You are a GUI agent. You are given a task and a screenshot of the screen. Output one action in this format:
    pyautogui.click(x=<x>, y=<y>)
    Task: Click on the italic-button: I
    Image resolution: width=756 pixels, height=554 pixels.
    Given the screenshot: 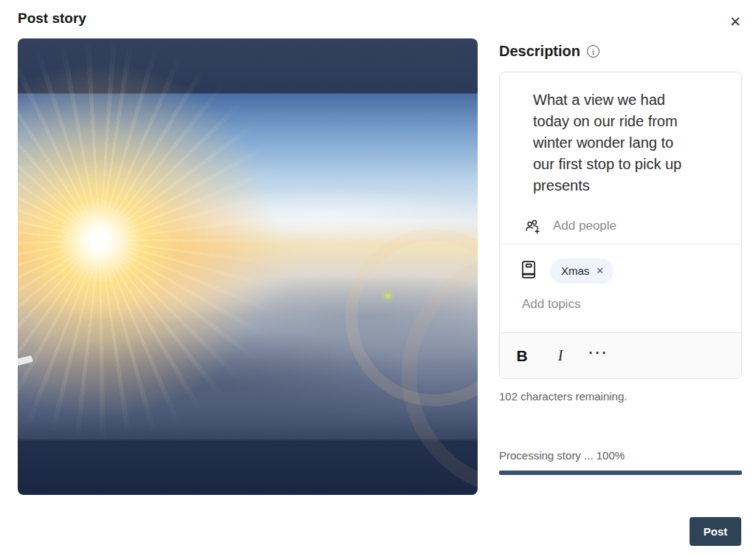 What is the action you would take?
    pyautogui.click(x=560, y=356)
    